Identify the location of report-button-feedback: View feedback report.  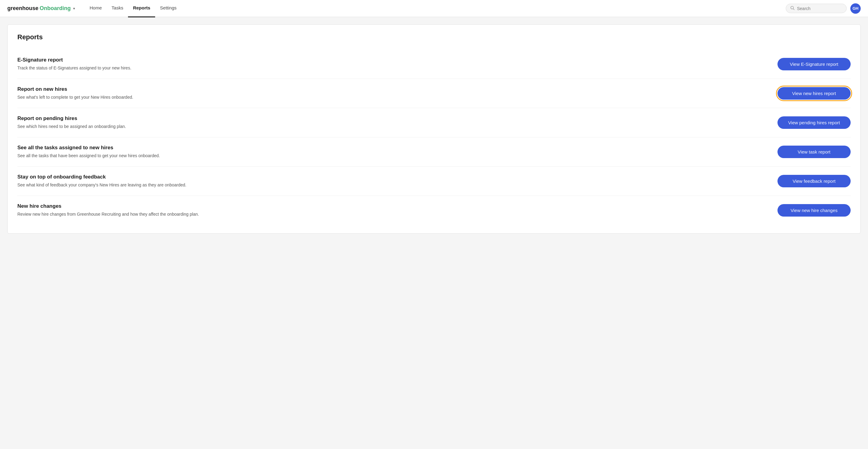
(814, 181).